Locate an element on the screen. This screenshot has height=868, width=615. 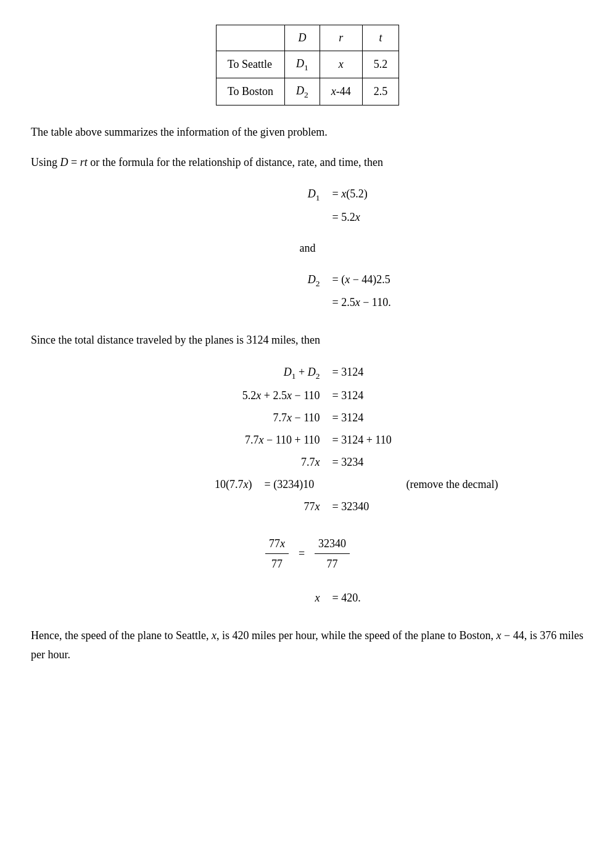
and-word: and is located at coordinates (307, 248).